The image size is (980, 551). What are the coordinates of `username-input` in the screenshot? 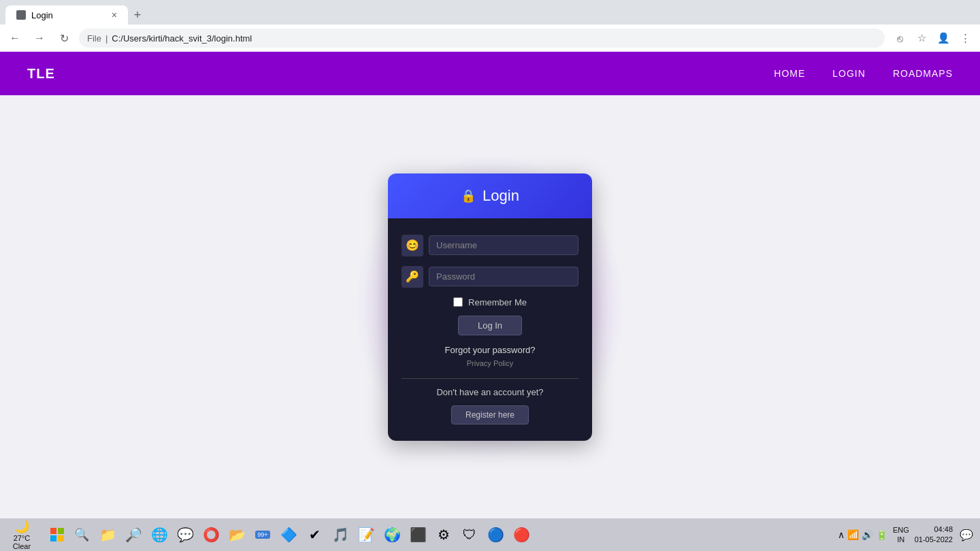 It's located at (504, 245).